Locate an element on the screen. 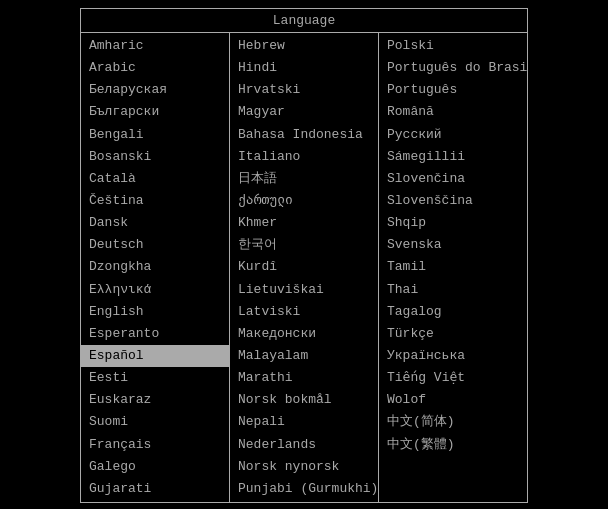  language-item-2-3: Română is located at coordinates (453, 112).